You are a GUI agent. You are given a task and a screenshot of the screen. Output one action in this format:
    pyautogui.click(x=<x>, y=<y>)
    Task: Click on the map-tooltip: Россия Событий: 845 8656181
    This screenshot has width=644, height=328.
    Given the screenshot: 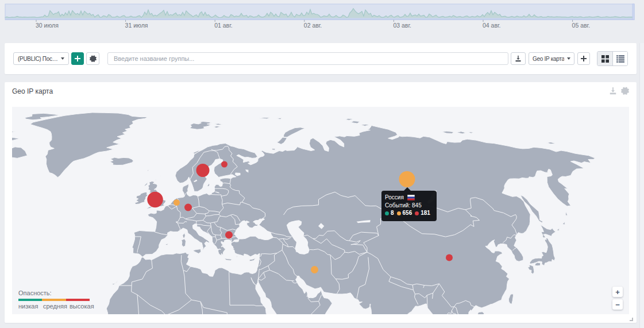 What is the action you would take?
    pyautogui.click(x=409, y=206)
    